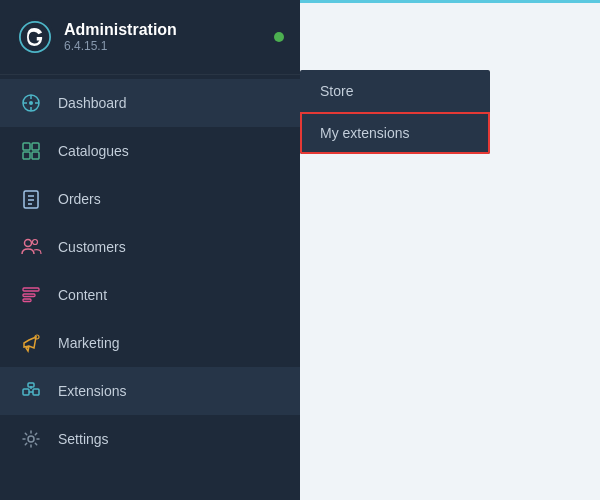  I want to click on content-icon, so click(31, 295).